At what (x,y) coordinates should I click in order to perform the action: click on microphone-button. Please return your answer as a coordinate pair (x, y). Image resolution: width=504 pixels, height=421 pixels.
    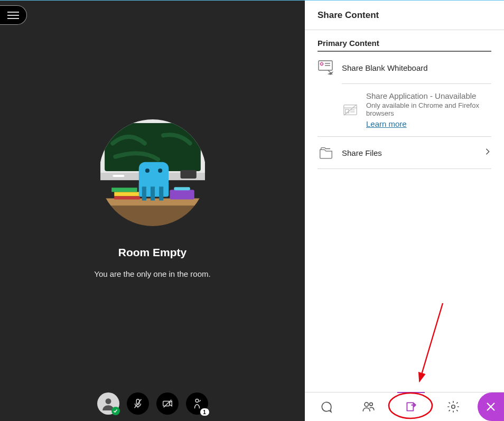
    Looking at the image, I should click on (138, 404).